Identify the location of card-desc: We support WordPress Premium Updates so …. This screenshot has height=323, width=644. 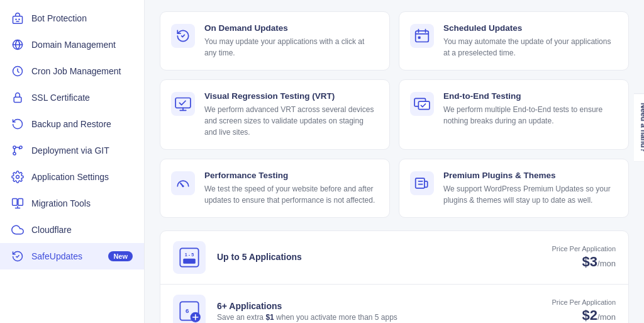
(530, 195).